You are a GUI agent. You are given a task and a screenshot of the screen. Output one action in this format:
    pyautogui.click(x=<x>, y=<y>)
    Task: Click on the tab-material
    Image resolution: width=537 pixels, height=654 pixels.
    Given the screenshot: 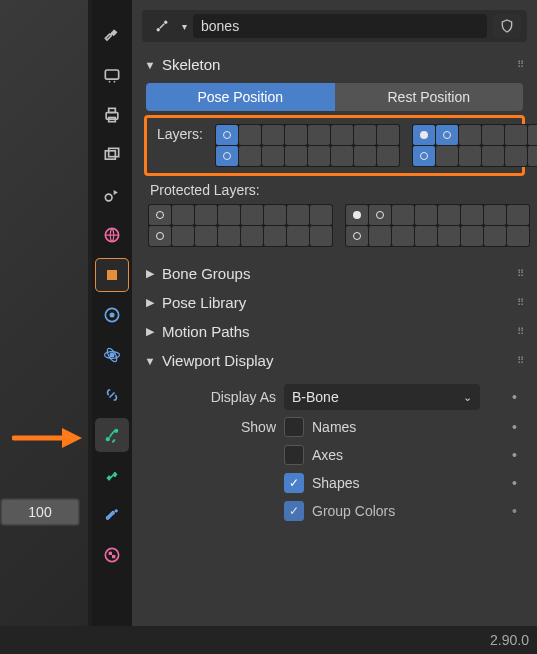 What is the action you would take?
    pyautogui.click(x=112, y=555)
    